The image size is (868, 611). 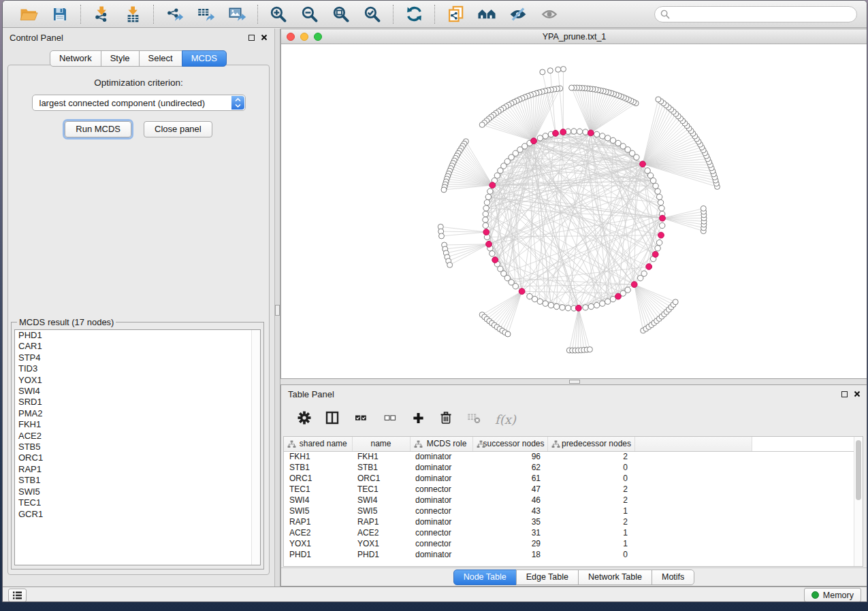 I want to click on select-all-button, so click(x=361, y=419).